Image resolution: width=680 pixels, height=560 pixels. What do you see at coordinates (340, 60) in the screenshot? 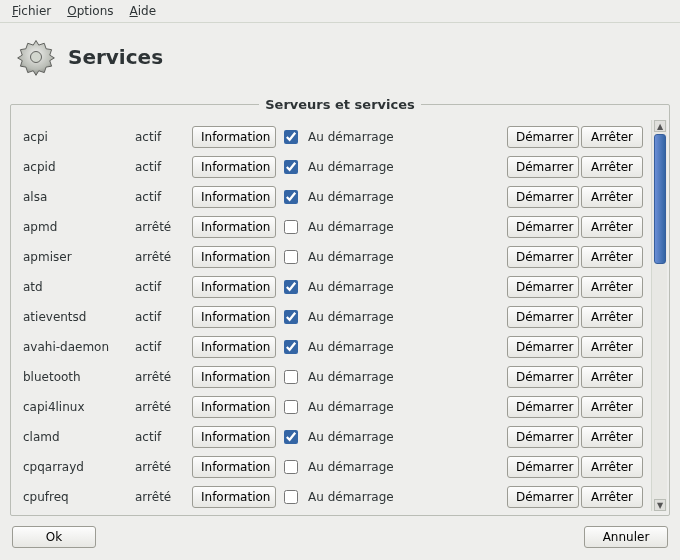
I see `header: Services` at bounding box center [340, 60].